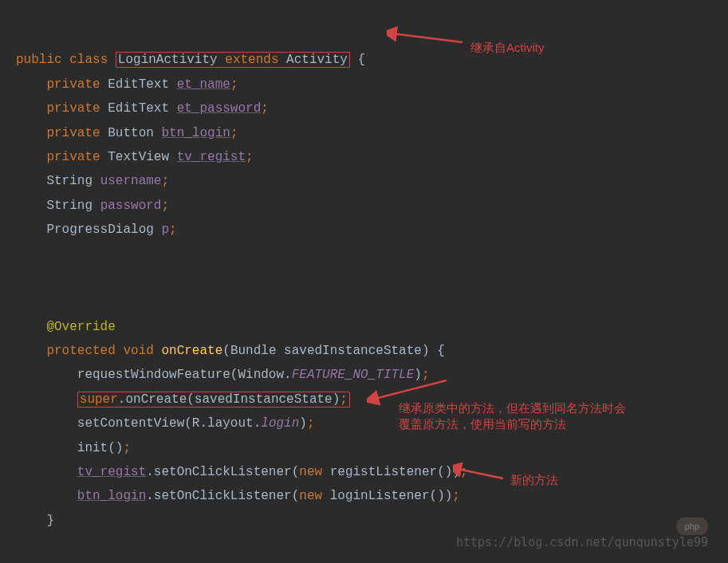  Describe the element at coordinates (534, 480) in the screenshot. I see `annotation-text-3: 新的方法` at that location.